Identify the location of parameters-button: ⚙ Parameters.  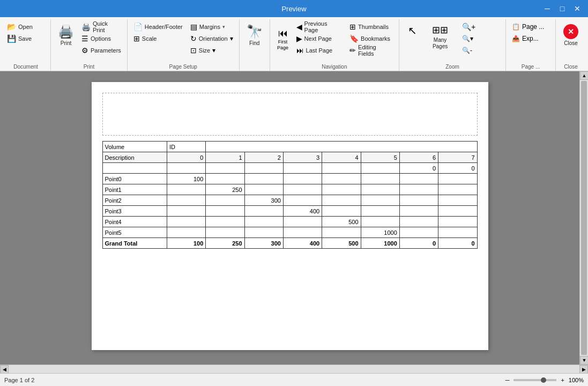
(101, 50).